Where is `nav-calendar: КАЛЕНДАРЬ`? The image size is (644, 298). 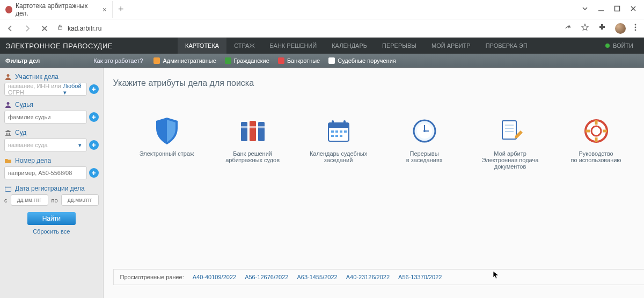 nav-calendar: КАЛЕНДАРЬ is located at coordinates (349, 46).